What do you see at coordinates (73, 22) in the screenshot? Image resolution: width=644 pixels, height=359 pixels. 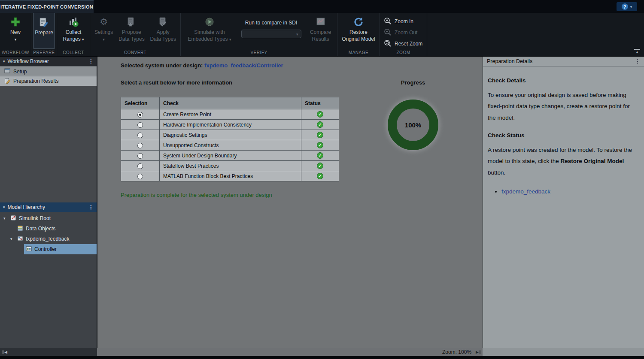 I see `collect-ranges-icon` at bounding box center [73, 22].